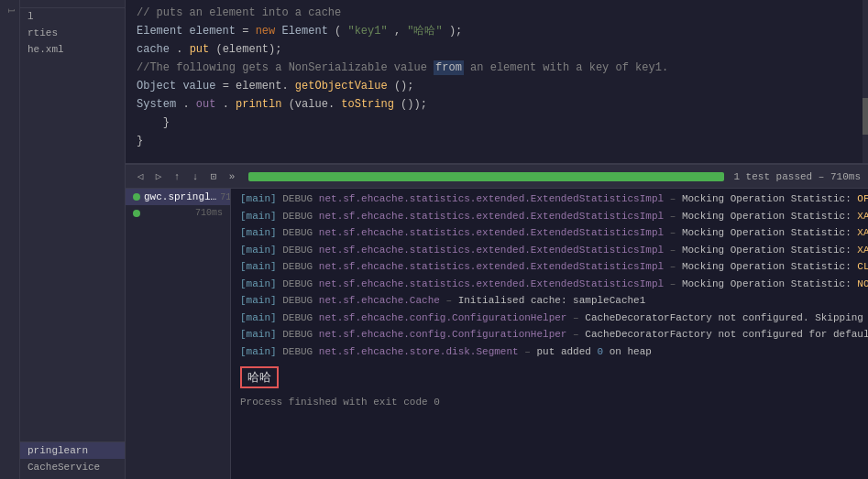  Describe the element at coordinates (72, 33) in the screenshot. I see `sidebar-item-rties: rties` at that location.